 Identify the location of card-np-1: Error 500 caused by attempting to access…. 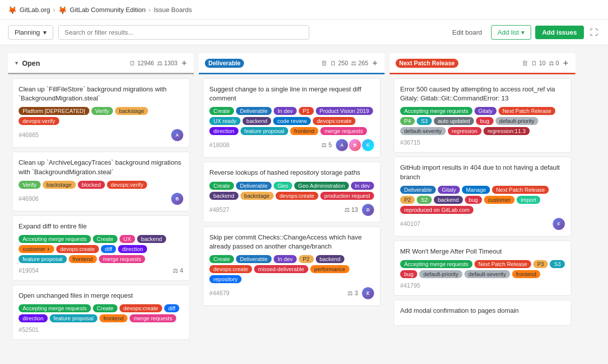
(482, 115).